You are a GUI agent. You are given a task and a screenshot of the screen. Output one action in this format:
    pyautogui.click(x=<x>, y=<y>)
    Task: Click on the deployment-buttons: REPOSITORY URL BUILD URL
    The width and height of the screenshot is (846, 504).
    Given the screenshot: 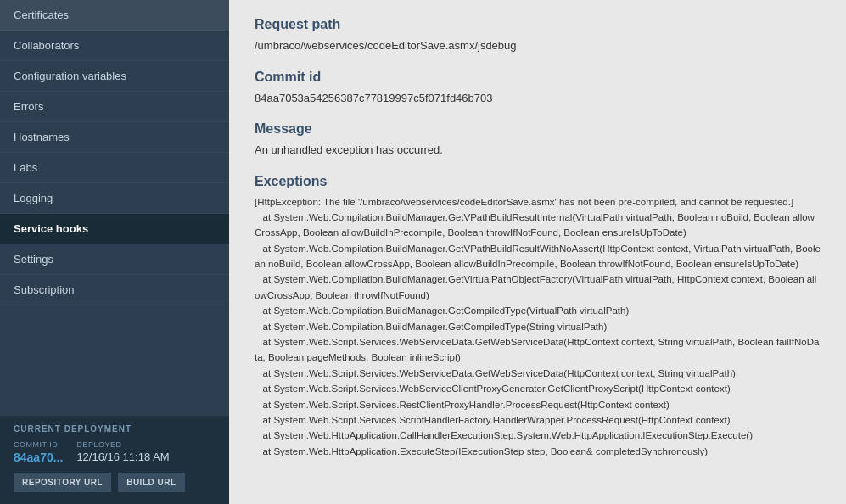 What is the action you would take?
    pyautogui.click(x=115, y=482)
    